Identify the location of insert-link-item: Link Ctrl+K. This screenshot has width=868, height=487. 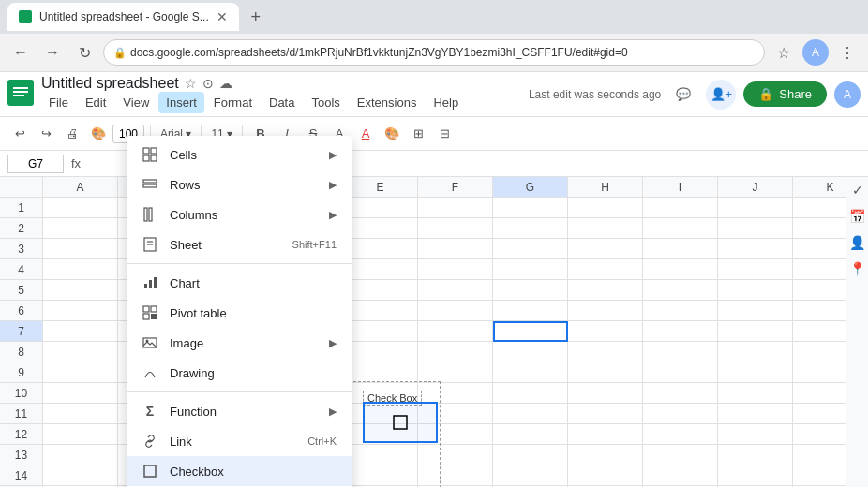
(239, 441).